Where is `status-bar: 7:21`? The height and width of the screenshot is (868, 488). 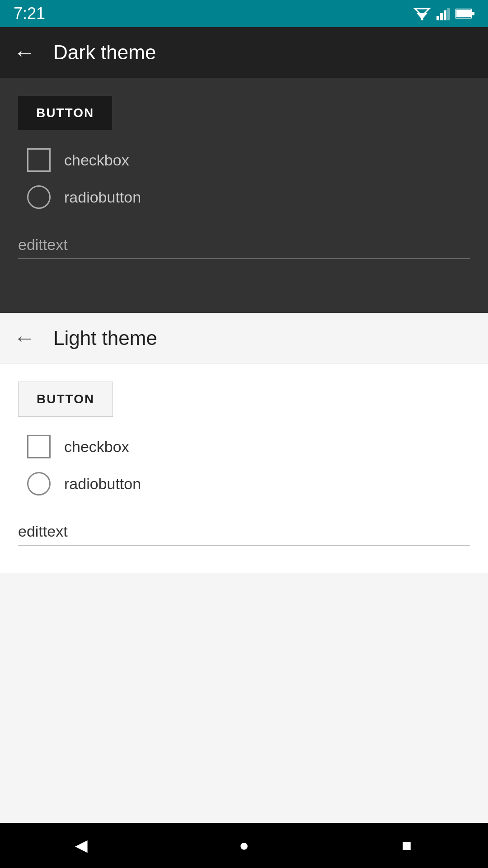
status-bar: 7:21 is located at coordinates (244, 14).